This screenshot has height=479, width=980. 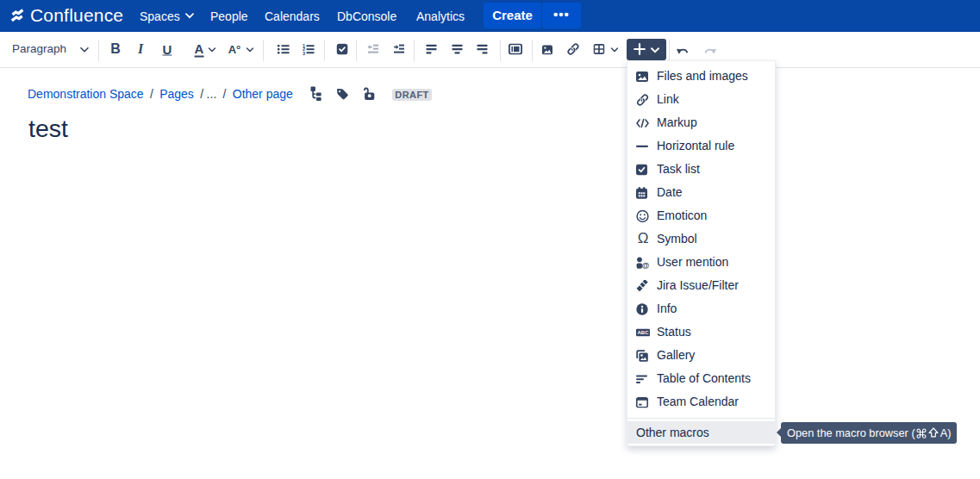 What do you see at coordinates (303, 53) in the screenshot?
I see `svg-text: 3` at bounding box center [303, 53].